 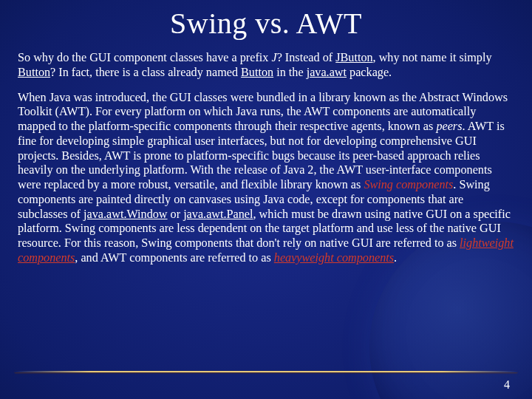 What do you see at coordinates (369, 72) in the screenshot?
I see `text: package.` at bounding box center [369, 72].